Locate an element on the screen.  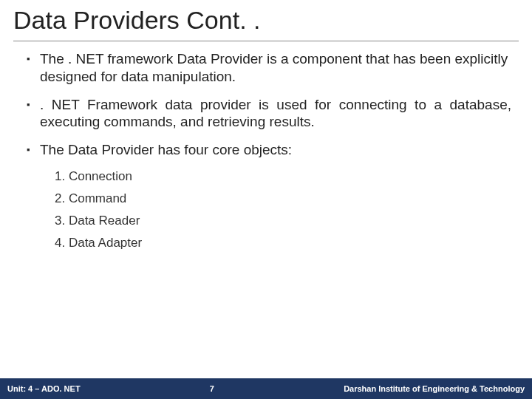
bullet-text: The Data Provider has four core objects: is located at coordinates (276, 150).